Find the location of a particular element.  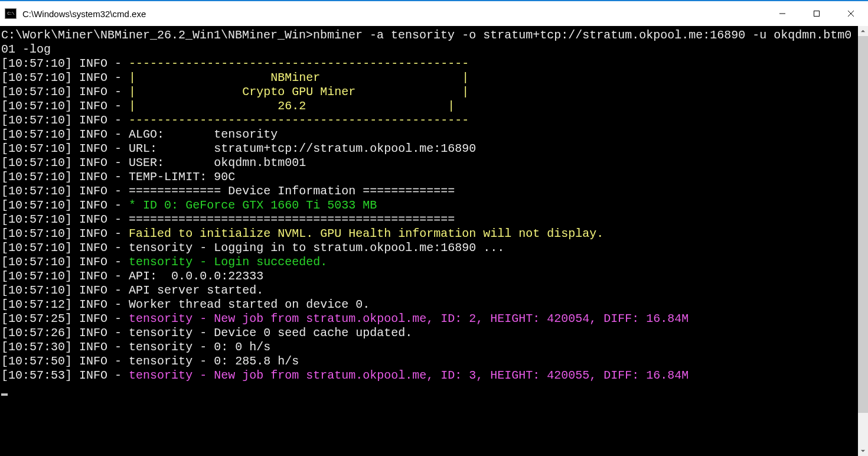

minimize-button is located at coordinates (782, 14).